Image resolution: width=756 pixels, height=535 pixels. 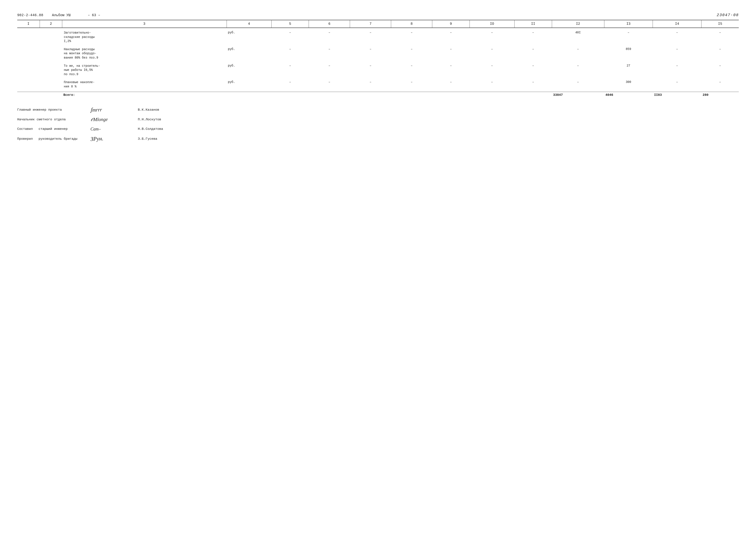 What do you see at coordinates (412, 84) in the screenshot?
I see `cell-r4-c8: –` at bounding box center [412, 84].